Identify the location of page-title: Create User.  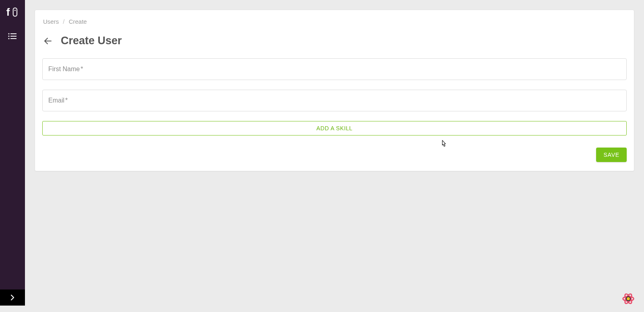
(91, 41).